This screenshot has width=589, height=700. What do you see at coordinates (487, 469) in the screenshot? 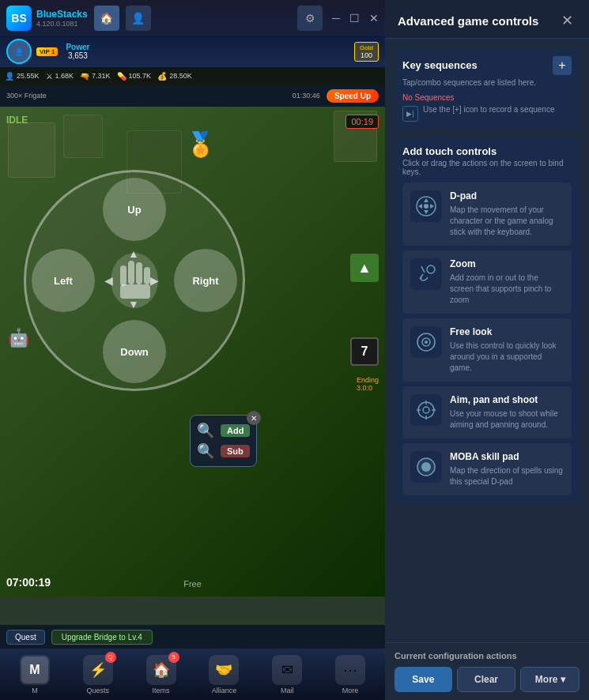
I see `control-card-moba: MOBA skill pad Map the direction of spel…` at bounding box center [487, 469].